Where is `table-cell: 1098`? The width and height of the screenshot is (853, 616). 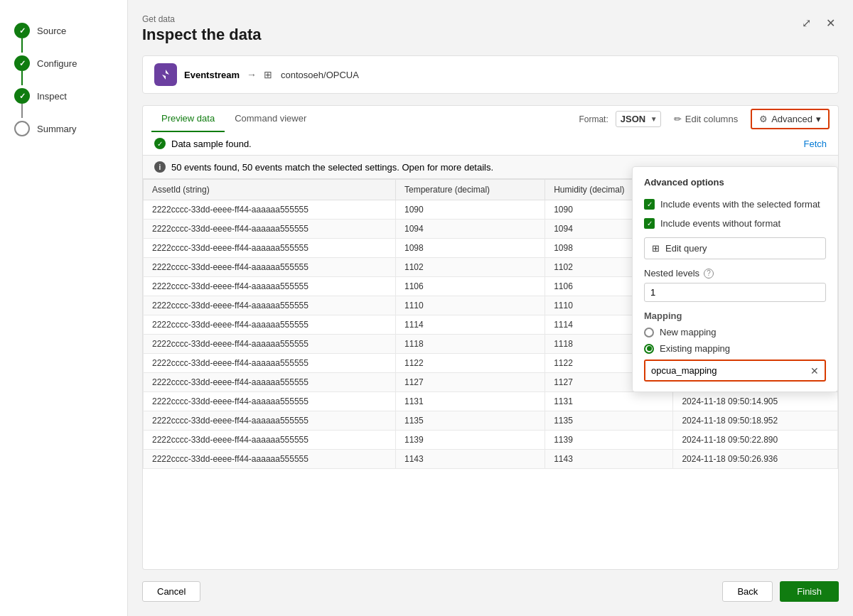 table-cell: 1098 is located at coordinates (471, 249).